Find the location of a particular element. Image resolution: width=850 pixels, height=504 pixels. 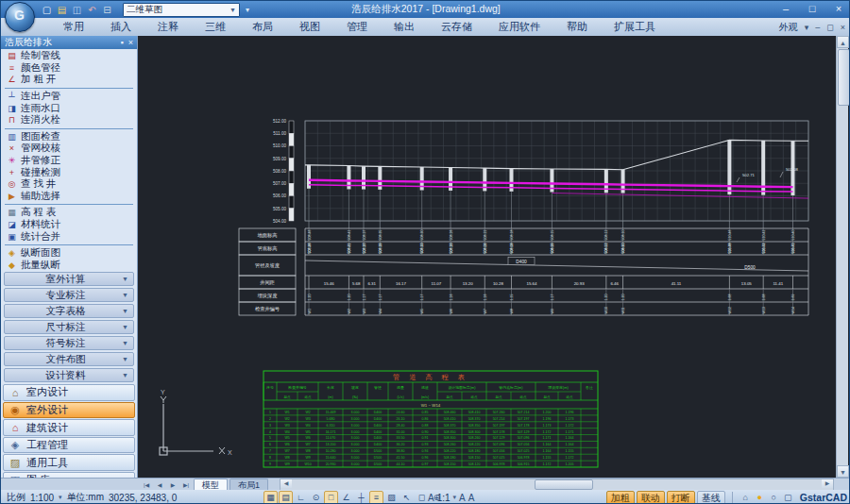

ribbon-tab-5: 布局 is located at coordinates (263, 26).